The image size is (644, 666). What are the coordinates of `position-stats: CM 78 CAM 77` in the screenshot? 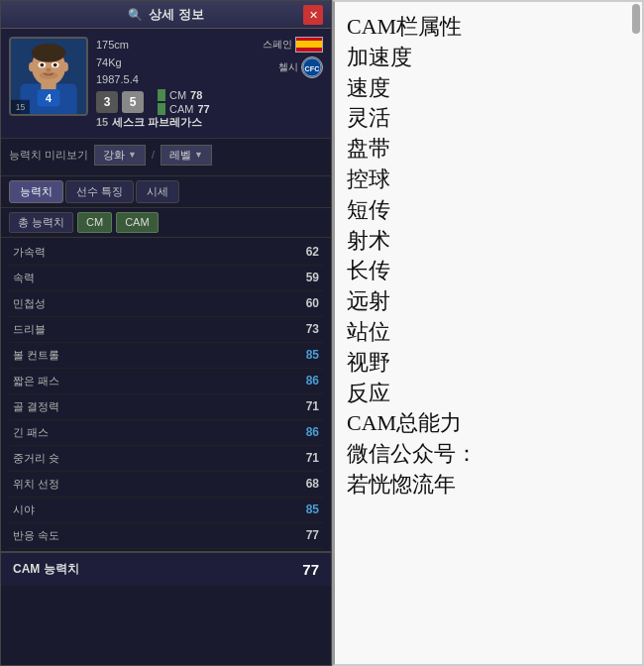 It's located at (184, 102).